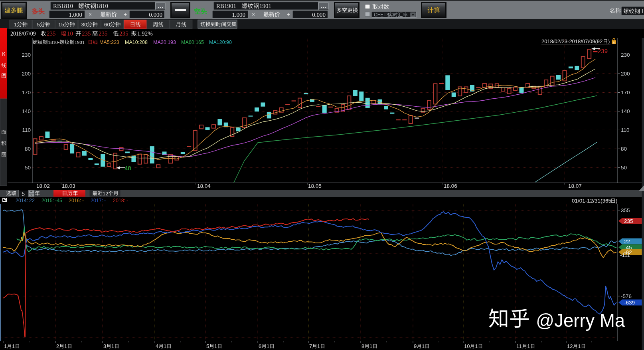  What do you see at coordinates (43, 186) in the screenshot?
I see `svg-text: 18.02` at bounding box center [43, 186].